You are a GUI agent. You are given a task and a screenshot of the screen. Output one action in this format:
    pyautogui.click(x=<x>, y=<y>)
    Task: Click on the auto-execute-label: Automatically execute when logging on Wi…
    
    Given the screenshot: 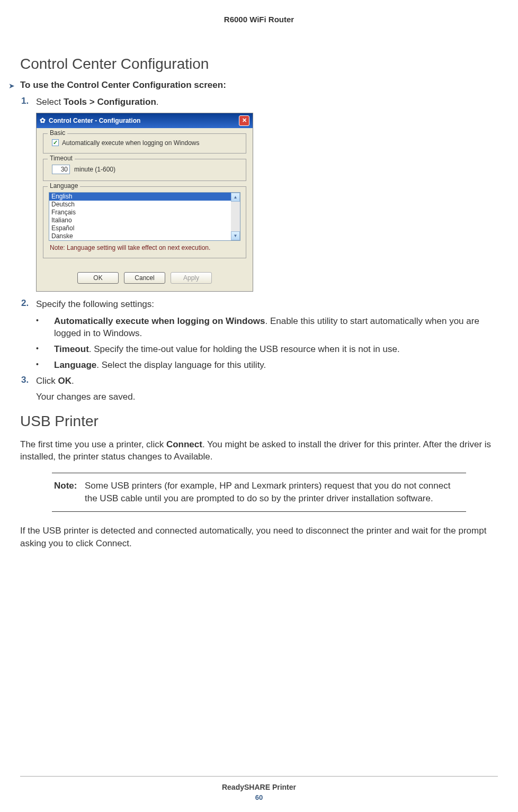 What is the action you would take?
    pyautogui.click(x=130, y=143)
    